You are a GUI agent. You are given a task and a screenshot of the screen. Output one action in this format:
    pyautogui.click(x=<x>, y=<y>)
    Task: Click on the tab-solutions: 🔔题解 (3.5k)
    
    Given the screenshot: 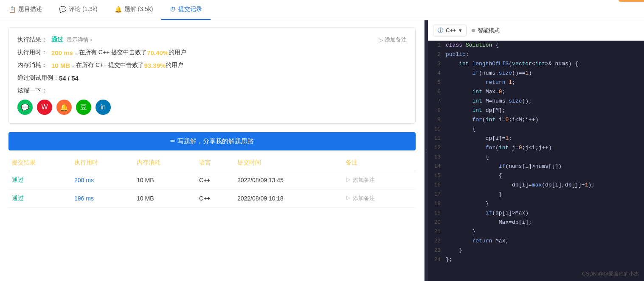 What is the action you would take?
    pyautogui.click(x=134, y=10)
    